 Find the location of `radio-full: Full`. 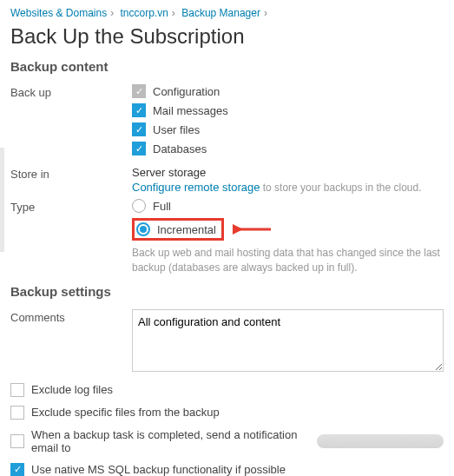

radio-full: Full is located at coordinates (288, 206).